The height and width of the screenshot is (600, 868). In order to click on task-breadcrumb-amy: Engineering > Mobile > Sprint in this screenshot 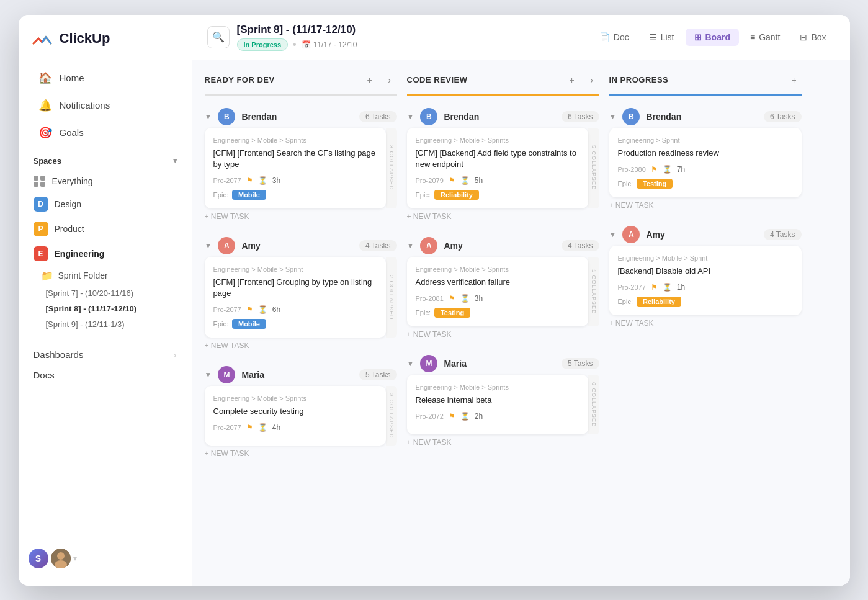, I will do `click(295, 269)`.